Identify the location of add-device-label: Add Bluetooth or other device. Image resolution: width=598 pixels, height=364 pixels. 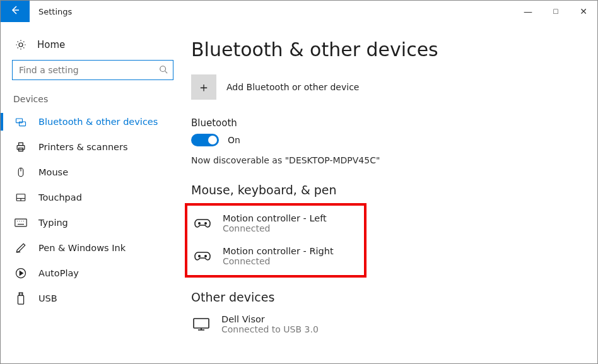
(293, 87).